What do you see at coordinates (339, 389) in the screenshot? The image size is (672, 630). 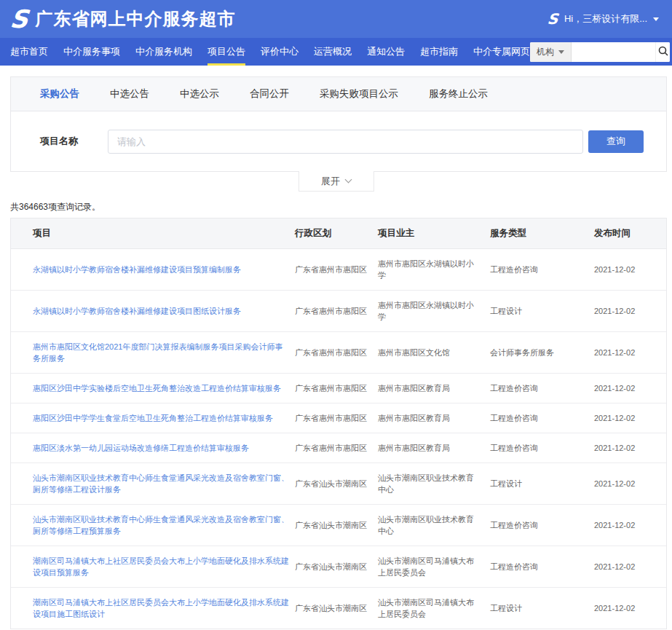 I see `table-row: 惠阳区沙田中学实验楼后空地卫生死角整治改造工程造价结算审核服务广东省惠州市惠阳区…` at bounding box center [339, 389].